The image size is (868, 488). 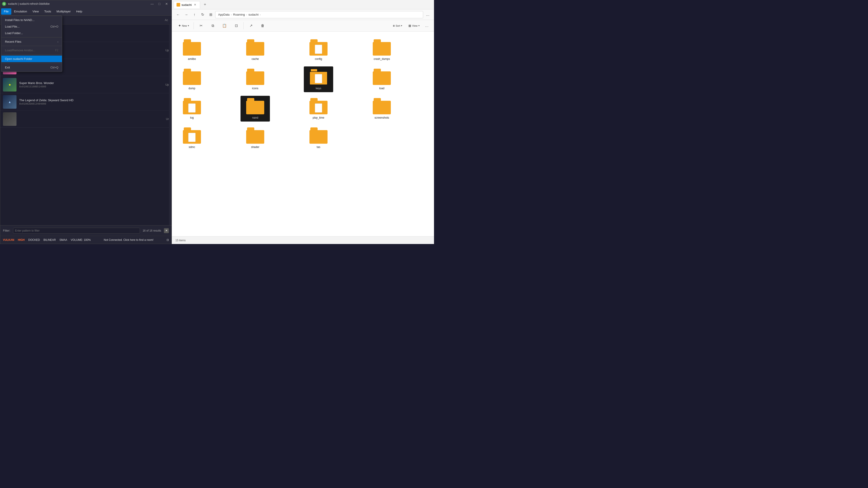 I want to click on delete-icon: 🗑, so click(x=263, y=26).